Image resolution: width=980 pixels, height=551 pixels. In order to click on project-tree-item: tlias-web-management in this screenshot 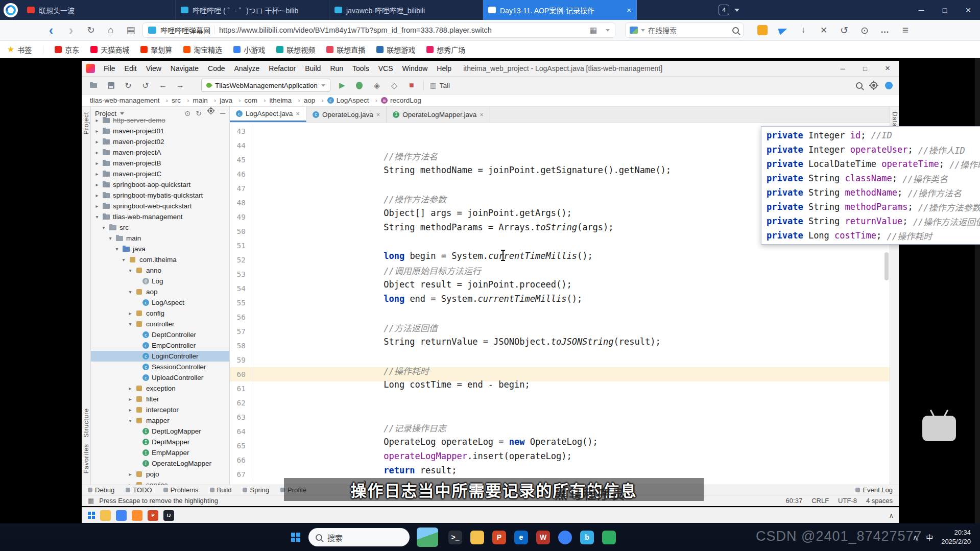, I will do `click(160, 217)`.